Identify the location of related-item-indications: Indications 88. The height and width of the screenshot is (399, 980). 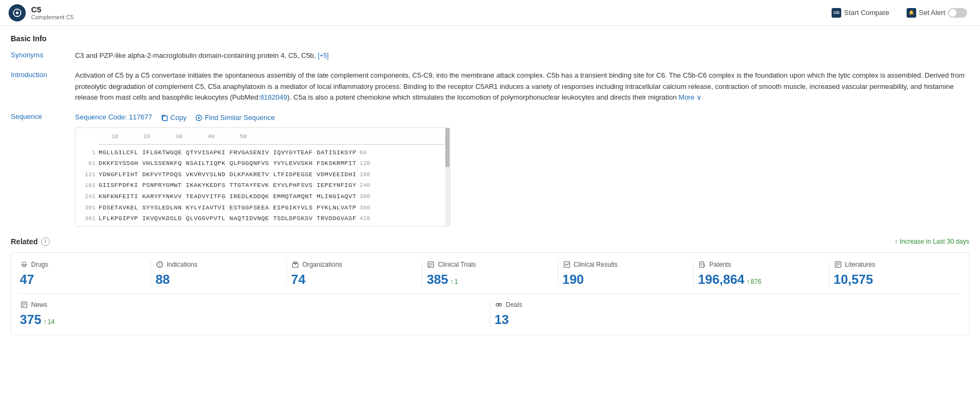
(219, 274).